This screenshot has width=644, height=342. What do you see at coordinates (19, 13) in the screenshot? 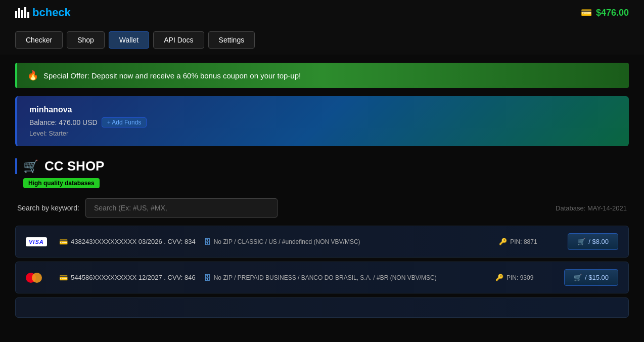
I see `bar2` at bounding box center [19, 13].